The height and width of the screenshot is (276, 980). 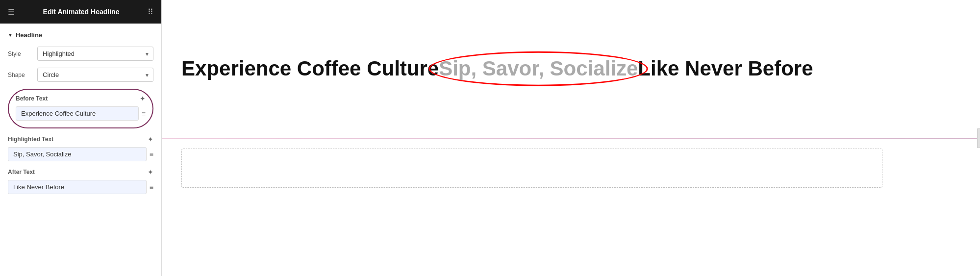 What do you see at coordinates (81, 12) in the screenshot?
I see `sidebar-title: Edit Animated Headline` at bounding box center [81, 12].